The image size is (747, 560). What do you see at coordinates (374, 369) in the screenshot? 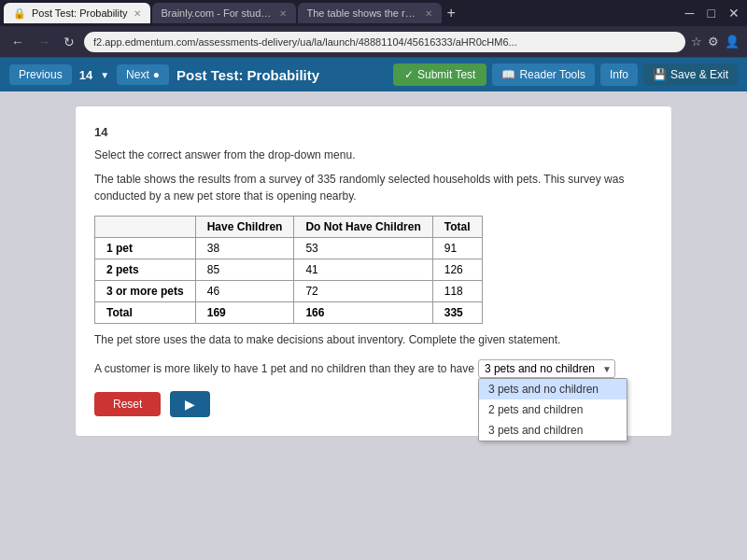
I see `statement-container: A customer is more likely to have 1 pet …` at bounding box center [374, 369].